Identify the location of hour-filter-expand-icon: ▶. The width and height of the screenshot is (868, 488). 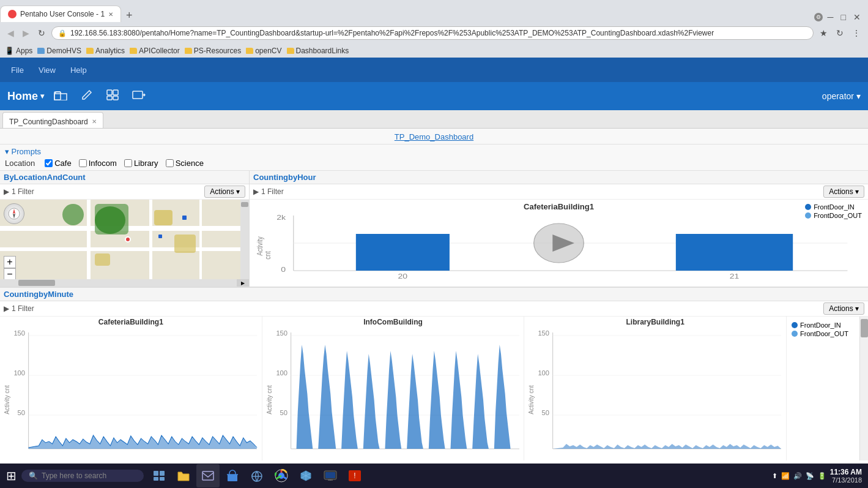
(256, 192).